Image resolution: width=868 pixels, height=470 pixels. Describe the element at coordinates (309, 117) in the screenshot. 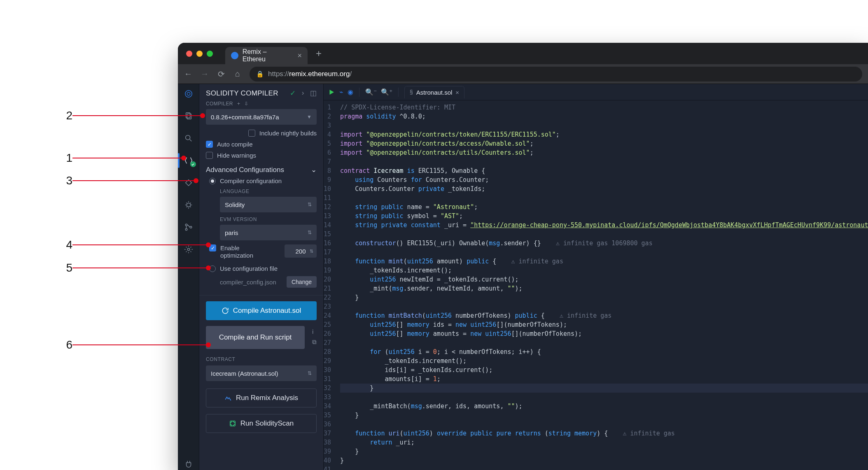

I see `caret-icon: ▼` at that location.